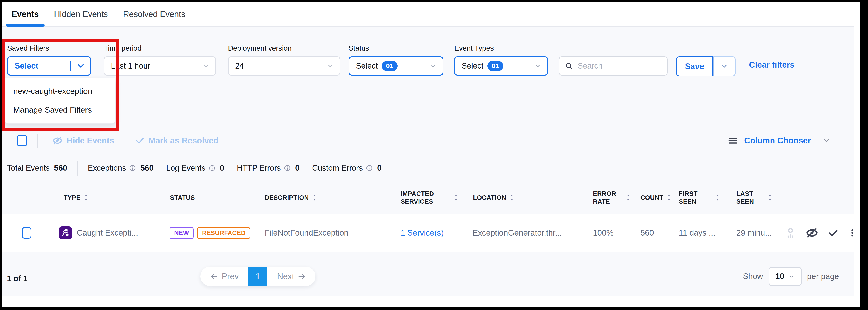  What do you see at coordinates (209, 198) in the screenshot?
I see `column-header-status: STATUS` at bounding box center [209, 198].